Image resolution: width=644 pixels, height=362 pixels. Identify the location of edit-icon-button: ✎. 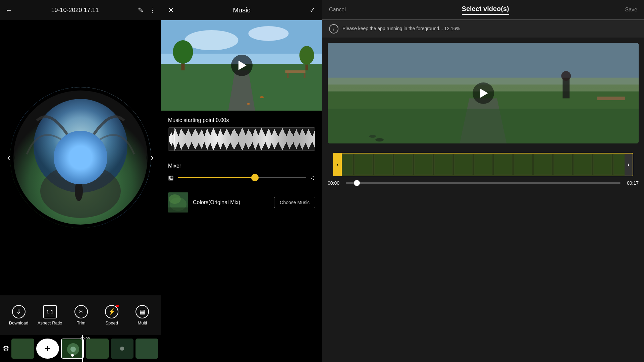
(141, 10).